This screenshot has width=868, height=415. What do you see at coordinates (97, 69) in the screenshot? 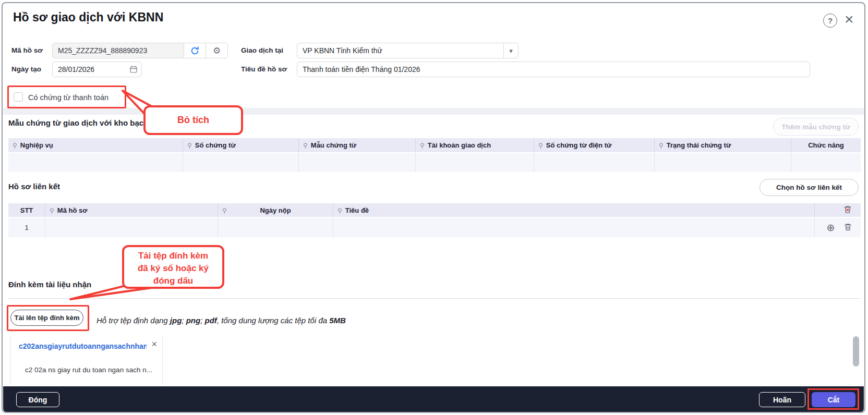
I see `created-date-group` at bounding box center [97, 69].